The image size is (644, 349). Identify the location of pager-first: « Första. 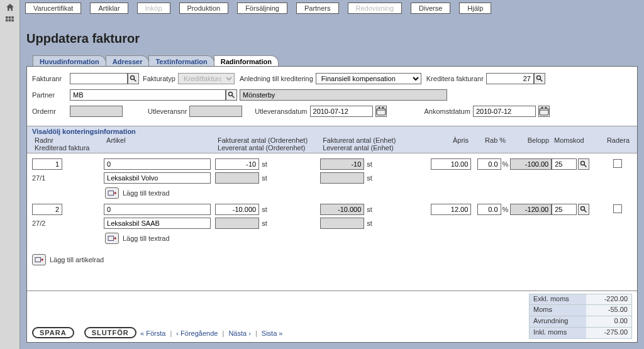
(153, 333).